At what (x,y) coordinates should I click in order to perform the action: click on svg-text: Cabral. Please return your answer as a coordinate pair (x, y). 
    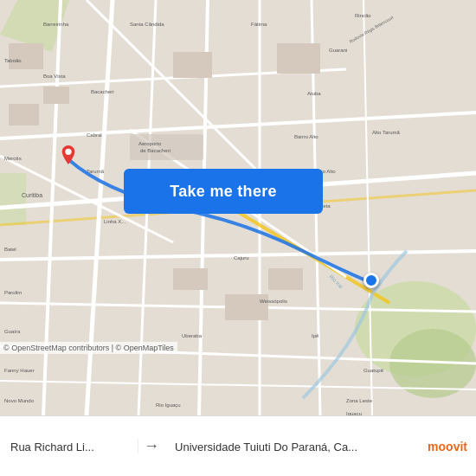
    Looking at the image, I should click on (94, 135).